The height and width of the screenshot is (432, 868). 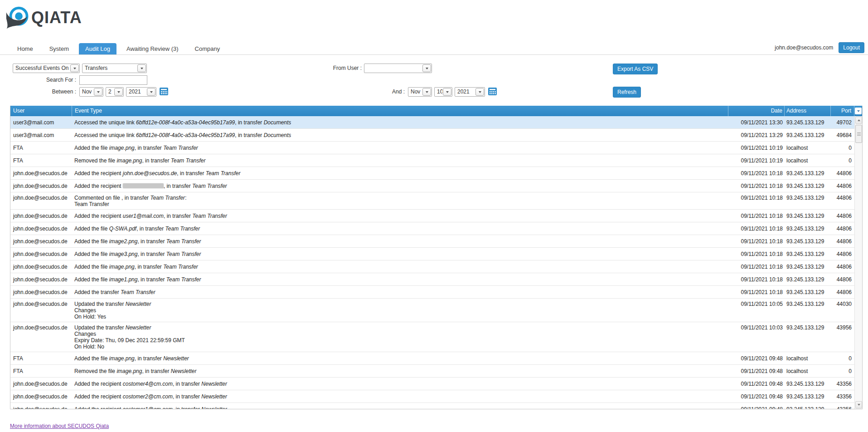 I want to click on logout-button: Logout, so click(x=851, y=48).